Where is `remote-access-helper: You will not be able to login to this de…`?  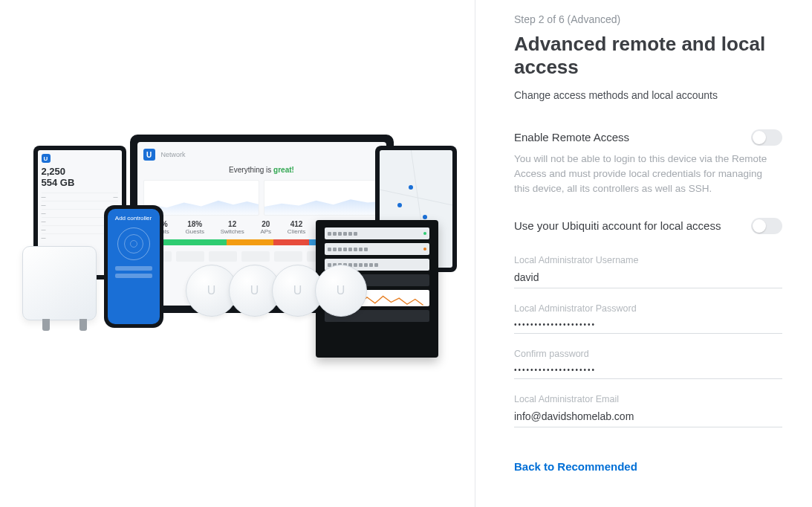
remote-access-helper: You will not be able to login to this de… is located at coordinates (644, 174).